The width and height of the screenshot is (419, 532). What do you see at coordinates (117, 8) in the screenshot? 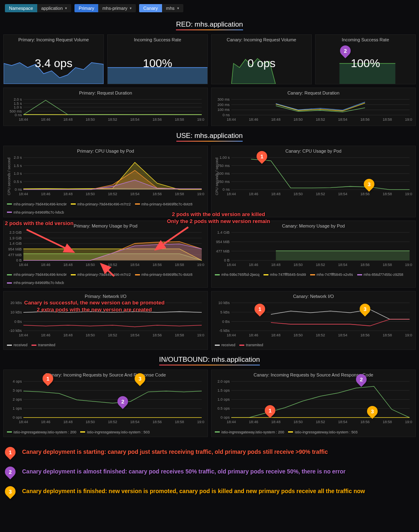
I see `primary-value: mhs-primary` at bounding box center [117, 8].